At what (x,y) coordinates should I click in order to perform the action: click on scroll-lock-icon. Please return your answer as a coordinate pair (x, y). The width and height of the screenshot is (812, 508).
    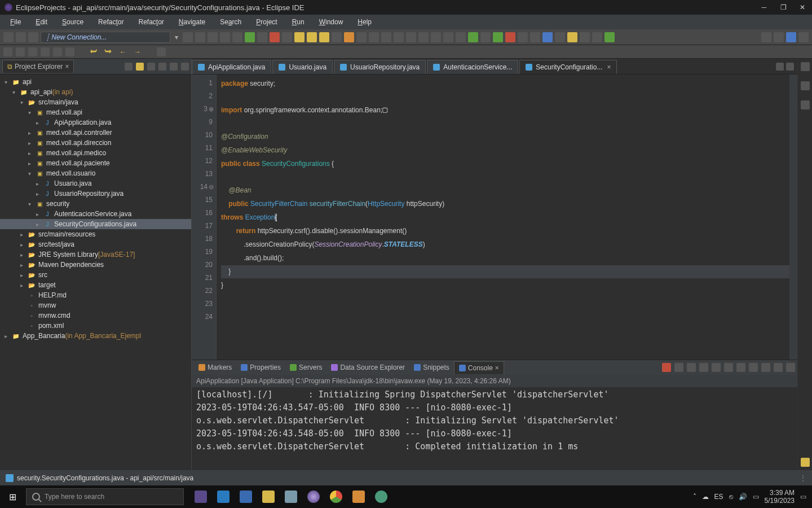
    Looking at the image, I should click on (716, 367).